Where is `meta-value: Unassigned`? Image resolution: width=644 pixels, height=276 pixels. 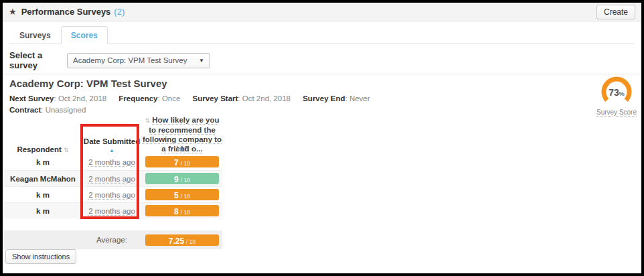
meta-value: Unassigned is located at coordinates (66, 110).